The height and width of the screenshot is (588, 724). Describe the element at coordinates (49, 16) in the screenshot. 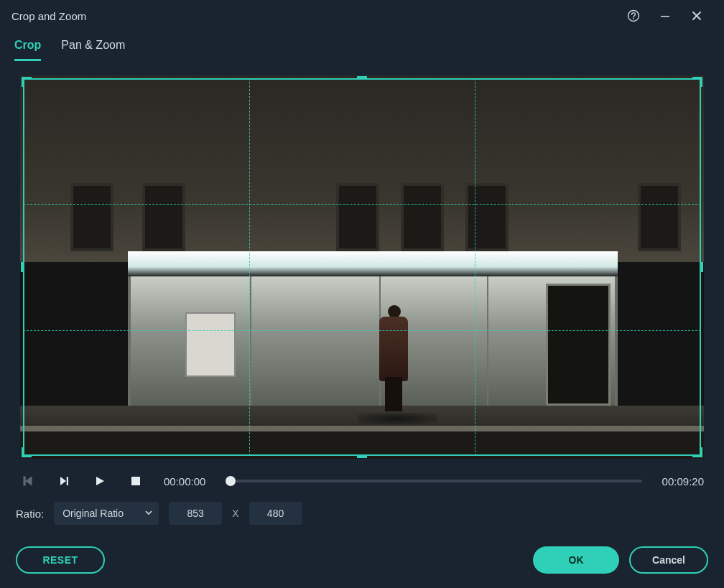

I see `window-title: Crop and Zoom` at that location.